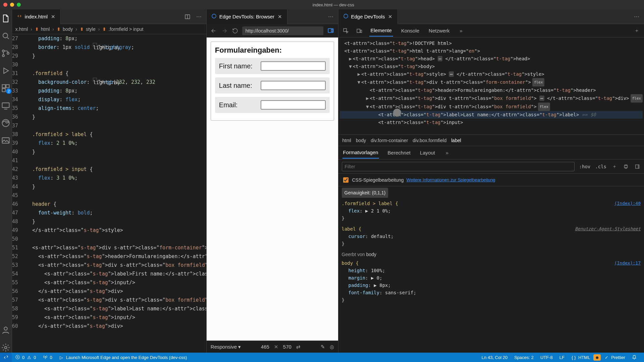 This screenshot has width=644, height=362. I want to click on language-mode: { } HTML, so click(581, 357).